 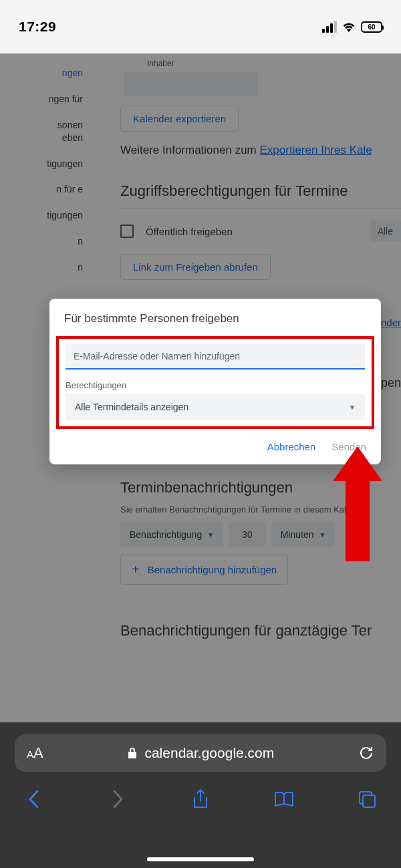 I want to click on status-icons: 60, so click(x=352, y=27).